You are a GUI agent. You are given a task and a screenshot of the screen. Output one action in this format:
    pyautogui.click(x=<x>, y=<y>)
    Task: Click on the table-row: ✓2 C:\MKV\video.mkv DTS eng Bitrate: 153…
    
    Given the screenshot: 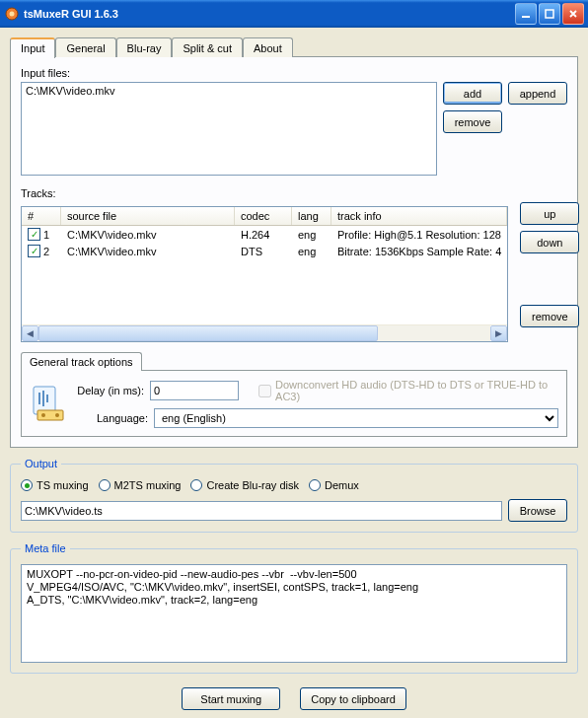 What is the action you would take?
    pyautogui.click(x=264, y=251)
    